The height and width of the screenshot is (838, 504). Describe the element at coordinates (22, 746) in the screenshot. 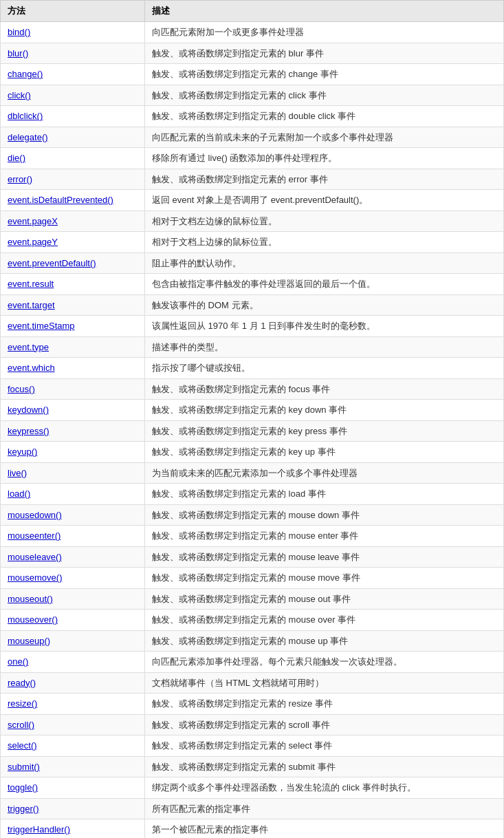

I see `method-link: select()` at that location.